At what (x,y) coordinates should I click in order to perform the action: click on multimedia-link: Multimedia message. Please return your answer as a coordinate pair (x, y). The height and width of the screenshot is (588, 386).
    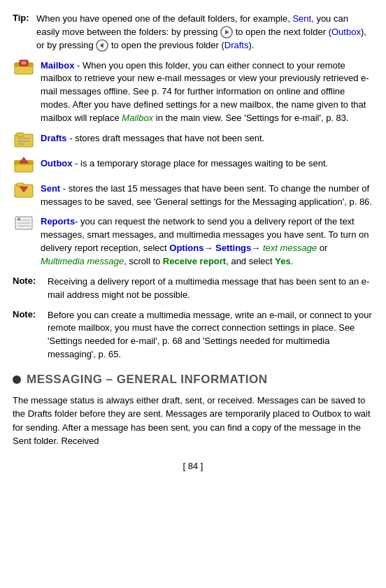
    Looking at the image, I should click on (83, 261).